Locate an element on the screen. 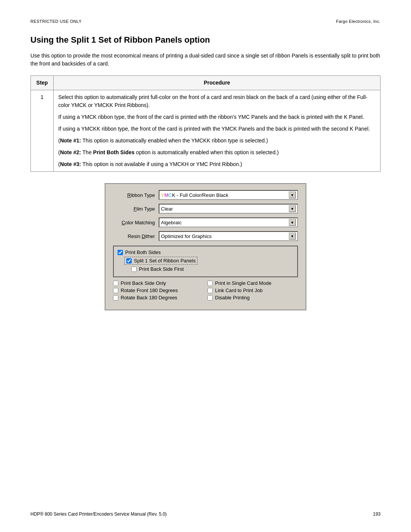  note1-label: Note #1: is located at coordinates (71, 141).